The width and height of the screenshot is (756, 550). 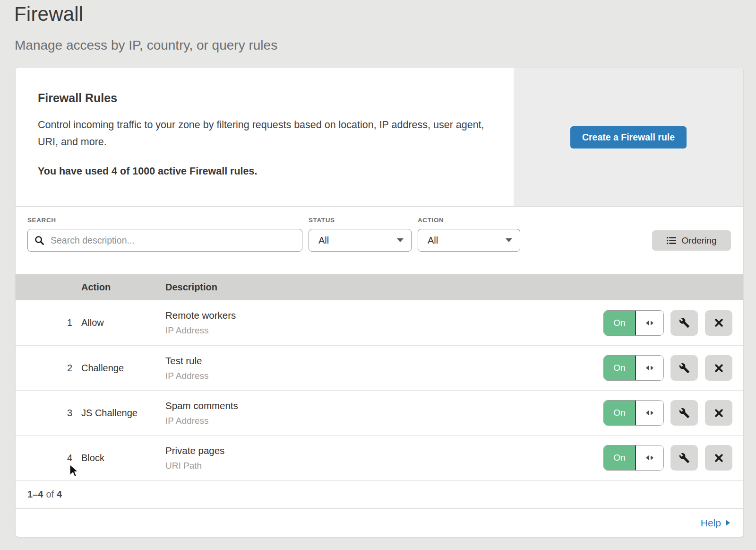 I want to click on create-firewall-rule-button: Create a Firewall rule, so click(x=628, y=137).